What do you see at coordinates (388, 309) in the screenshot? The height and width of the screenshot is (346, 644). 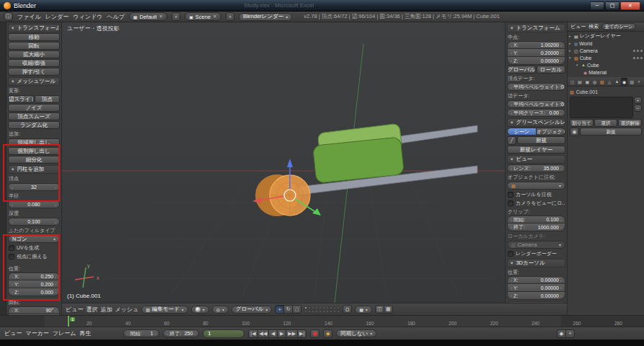 I see `opengl-render-anim-icon: ▦` at bounding box center [388, 309].